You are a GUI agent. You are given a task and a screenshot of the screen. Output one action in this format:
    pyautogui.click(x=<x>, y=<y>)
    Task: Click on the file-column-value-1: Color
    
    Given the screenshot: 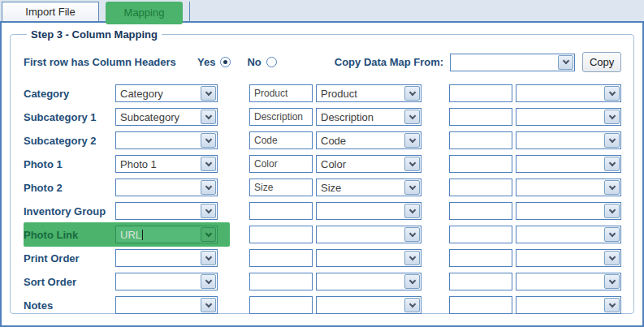 What is the action you would take?
    pyautogui.click(x=281, y=164)
    